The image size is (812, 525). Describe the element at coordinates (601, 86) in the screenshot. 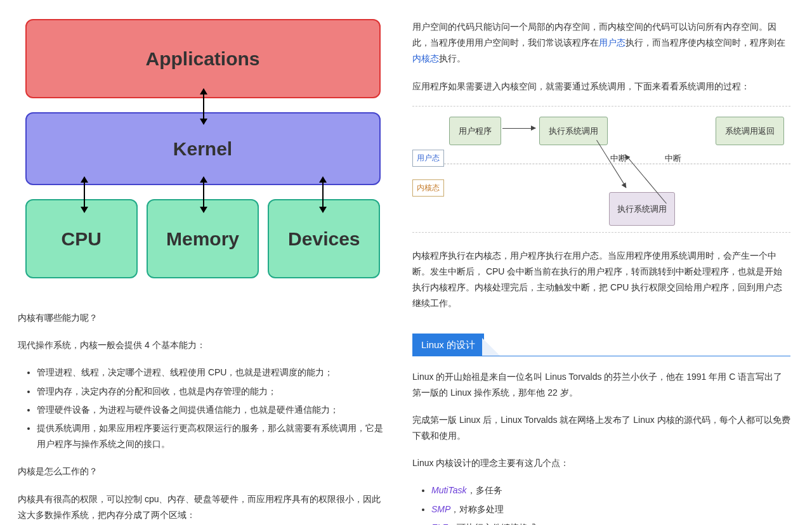

I see `paragraph: 应用程序如果需要进入内核空间，就需要通过系统调用，下面来看看系统调用的过程：` at that location.